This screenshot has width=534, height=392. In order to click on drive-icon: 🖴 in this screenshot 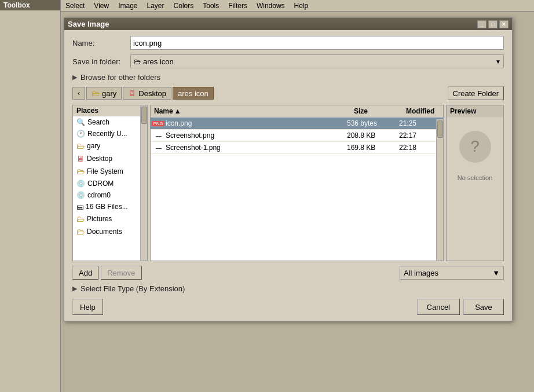, I will do `click(80, 207)`.